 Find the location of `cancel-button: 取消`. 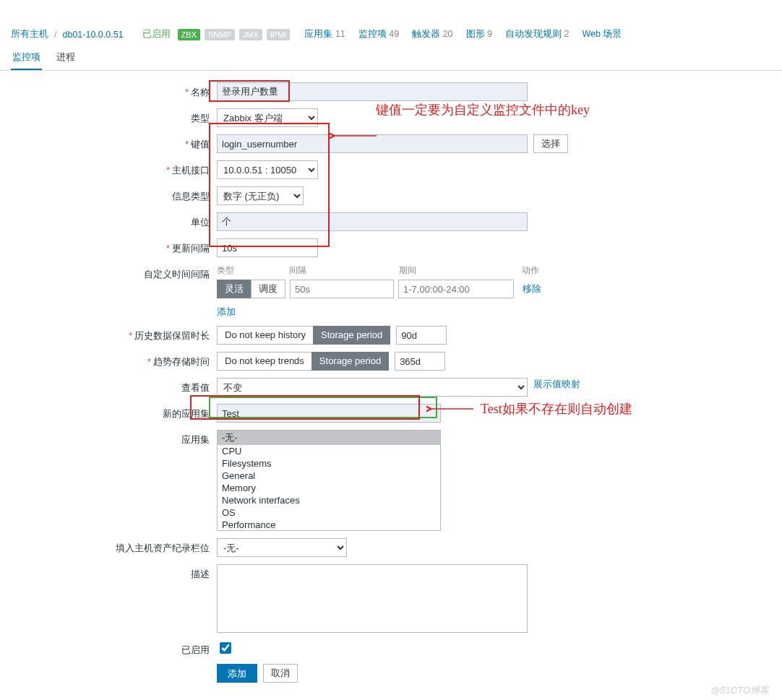

cancel-button: 取消 is located at coordinates (280, 673).